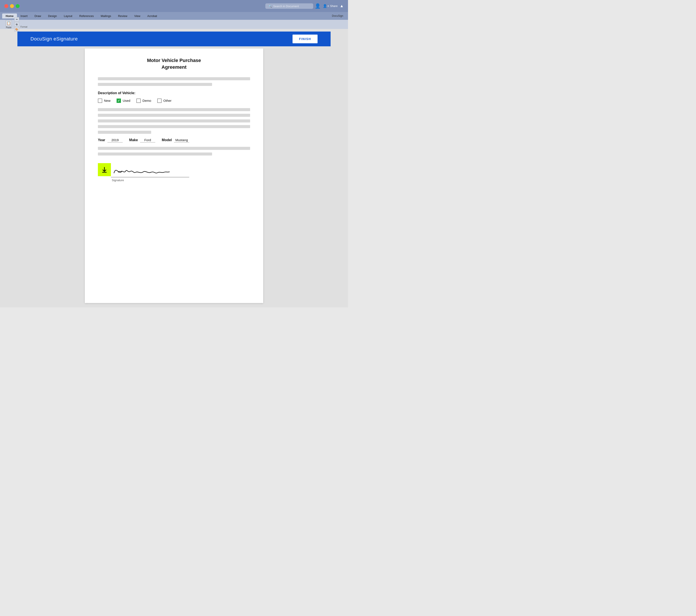 The image size is (696, 616). I want to click on share-button: 👤+ Share, so click(330, 6).